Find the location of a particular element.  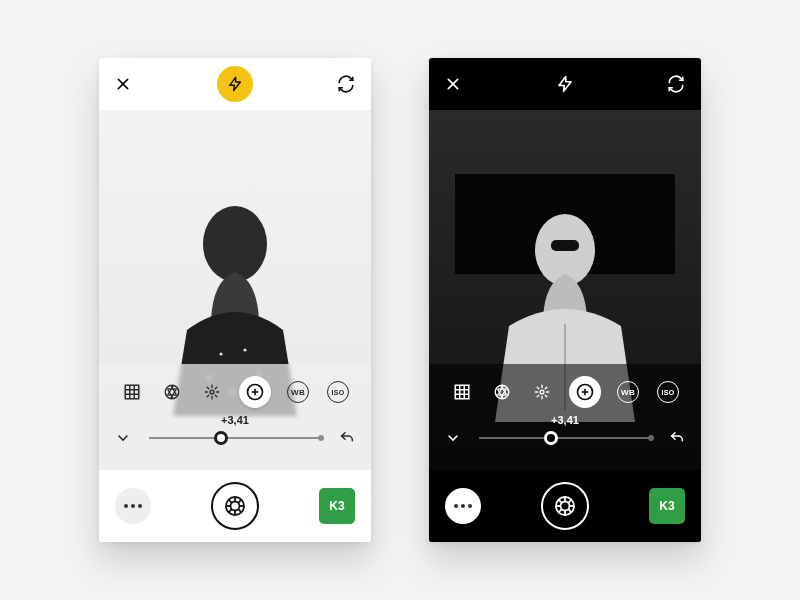

aperture-icon is located at coordinates (502, 392).